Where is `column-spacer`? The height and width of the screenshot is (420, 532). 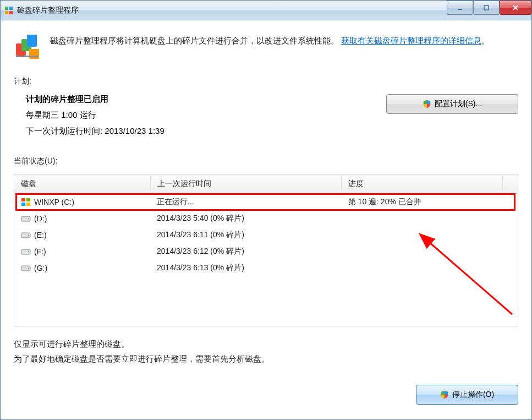
column-spacer is located at coordinates (511, 184).